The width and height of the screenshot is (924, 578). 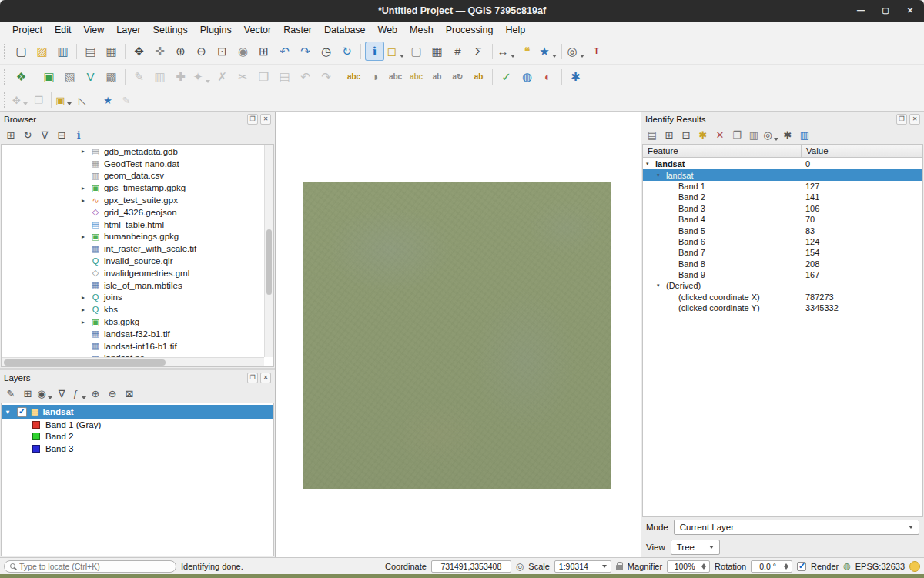 What do you see at coordinates (64, 100) in the screenshot?
I see `new-3d-map-button: ▣` at bounding box center [64, 100].